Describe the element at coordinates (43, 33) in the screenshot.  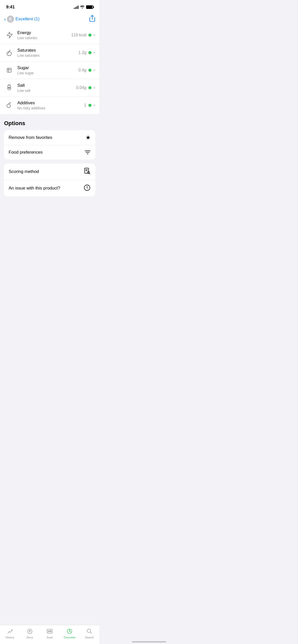
I see `energy-name: Energy` at that location.